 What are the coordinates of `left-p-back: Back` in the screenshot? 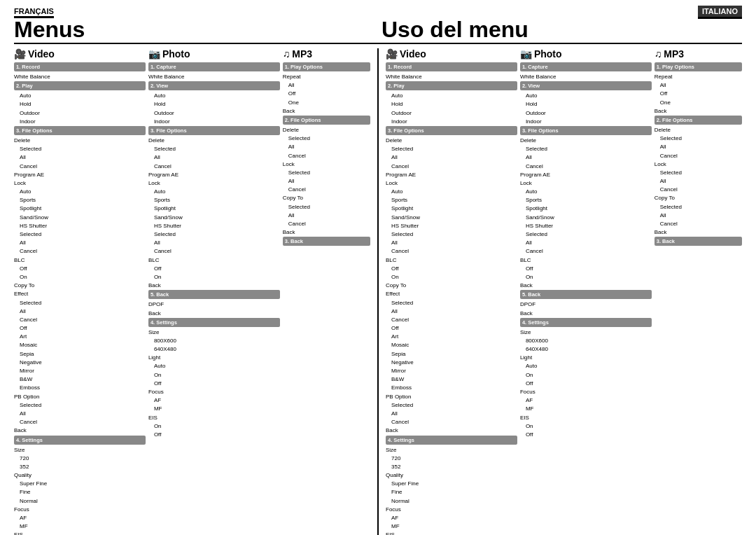 It's located at (214, 286).